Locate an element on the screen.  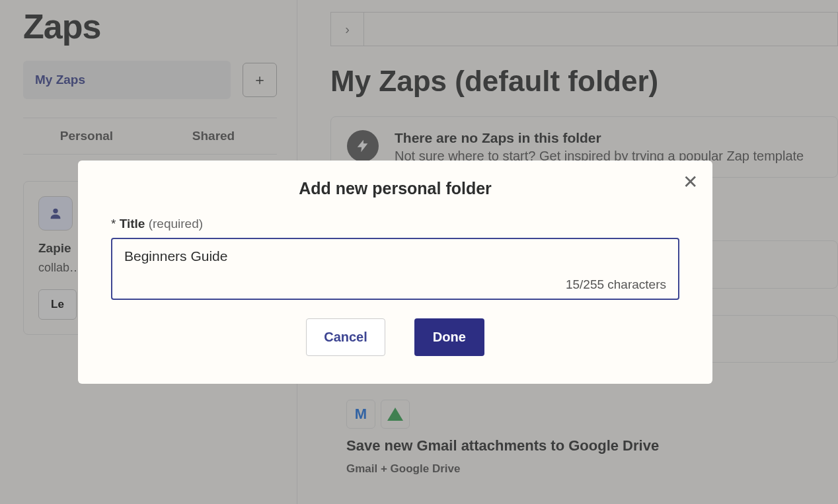
close-button: ✕ is located at coordinates (690, 182).